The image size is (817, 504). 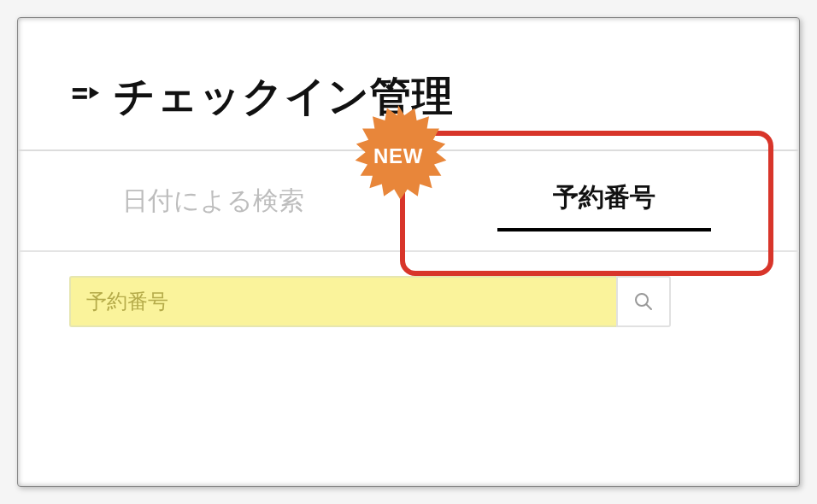 I want to click on reservation-number-input, so click(x=343, y=302).